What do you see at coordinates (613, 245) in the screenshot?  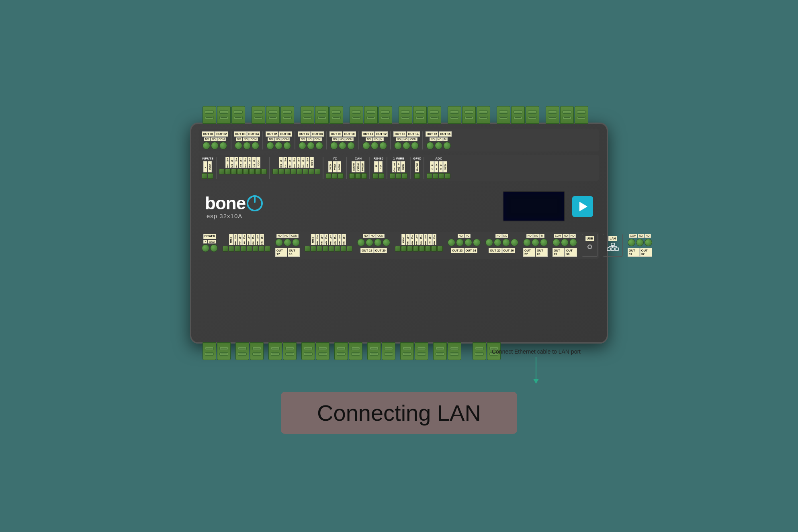 I see `lan-block: LAN` at bounding box center [613, 245].